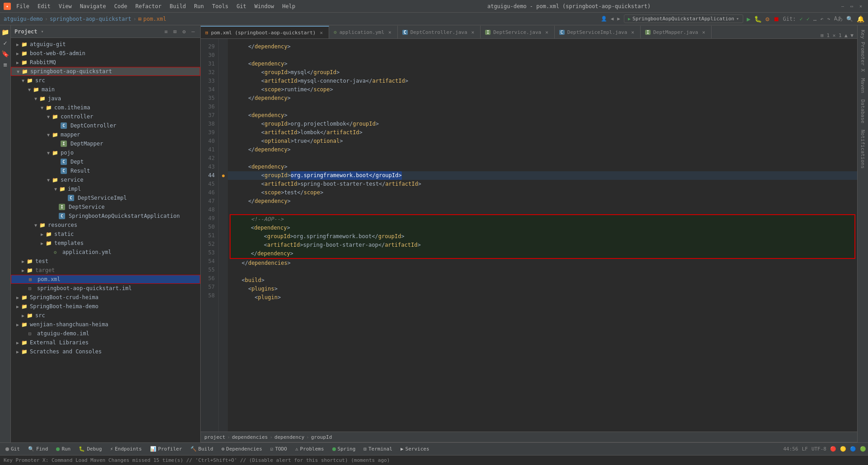 The image size is (868, 465). What do you see at coordinates (106, 189) in the screenshot?
I see `tree-item-impl: ▼ 📁 impl` at bounding box center [106, 189].